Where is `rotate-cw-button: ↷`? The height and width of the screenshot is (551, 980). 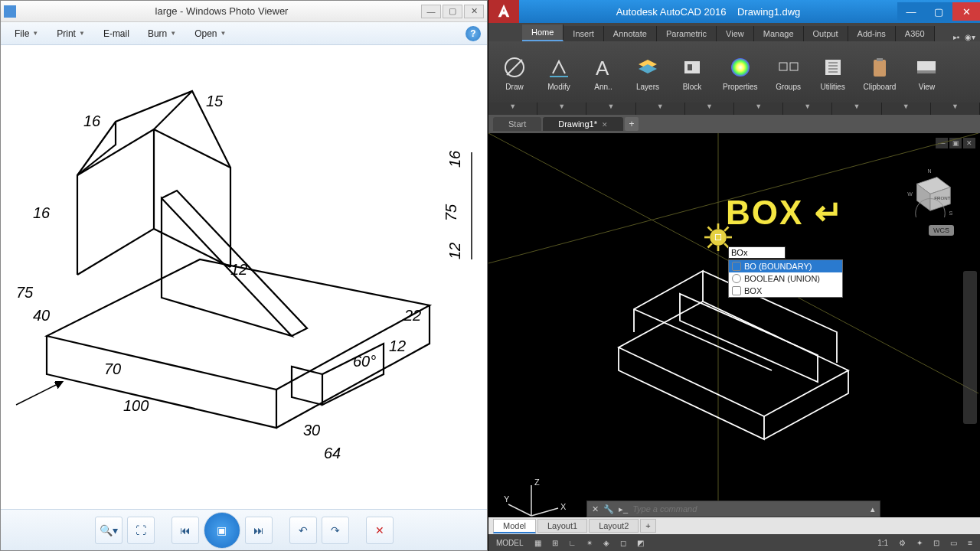 rotate-cw-button: ↷ is located at coordinates (335, 530).